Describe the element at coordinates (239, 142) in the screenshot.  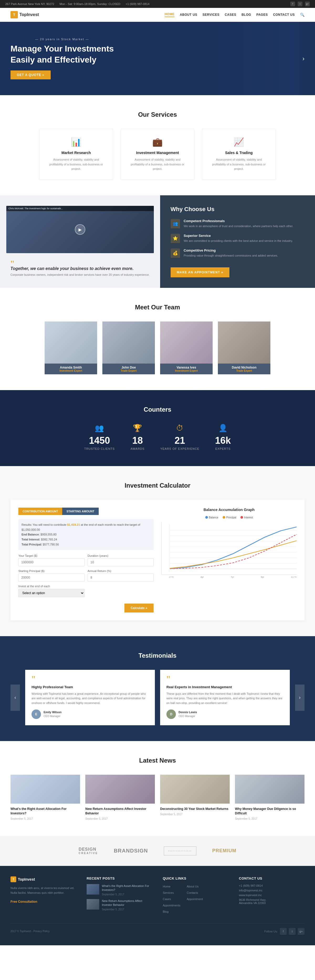
I see `sales-trading-icon: 📈` at that location.